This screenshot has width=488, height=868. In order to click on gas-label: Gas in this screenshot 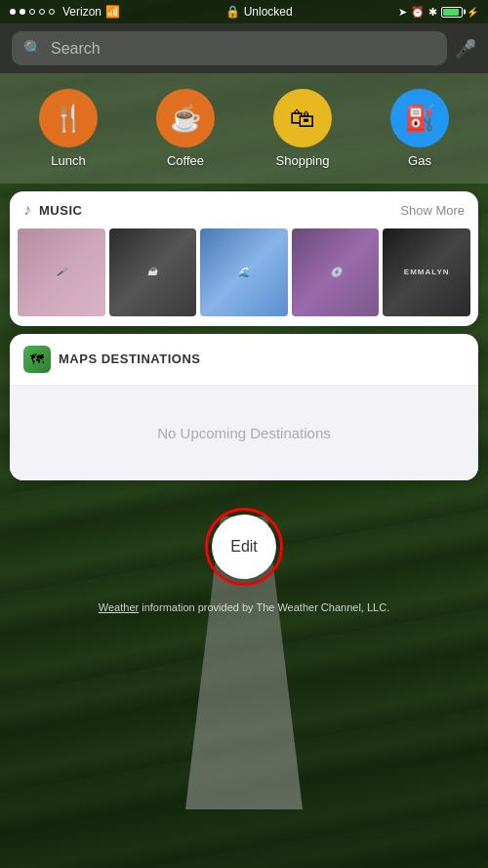, I will do `click(420, 160)`.